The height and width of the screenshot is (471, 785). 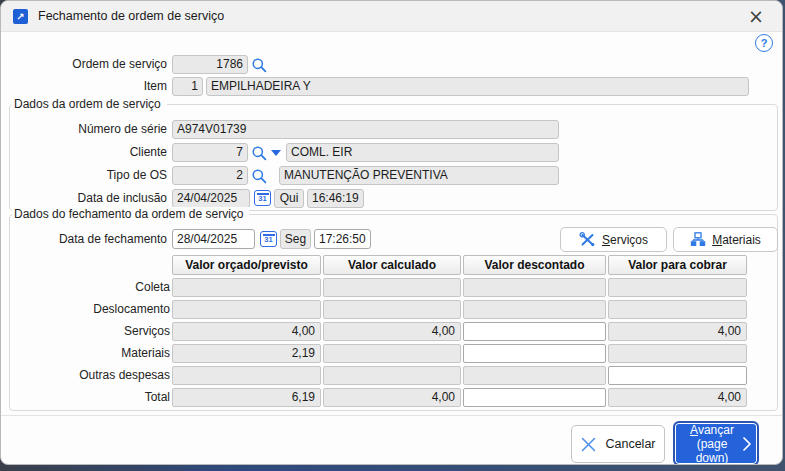 I want to click on group-dados-fechamento-title: Dados do fechamento da ordem de serviço, so click(x=130, y=214).